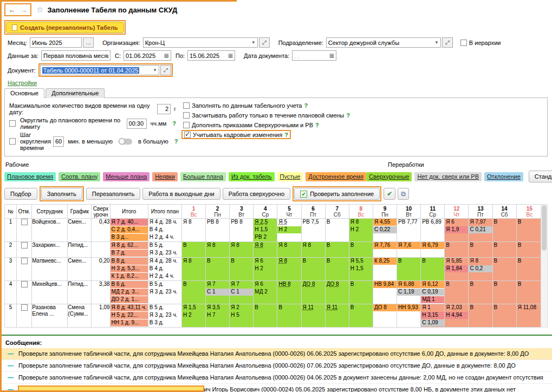  What do you see at coordinates (251, 125) in the screenshot?
I see `setting-checkbox-3: Дополнять приказами Сверхурочными и РВ?` at bounding box center [251, 125].